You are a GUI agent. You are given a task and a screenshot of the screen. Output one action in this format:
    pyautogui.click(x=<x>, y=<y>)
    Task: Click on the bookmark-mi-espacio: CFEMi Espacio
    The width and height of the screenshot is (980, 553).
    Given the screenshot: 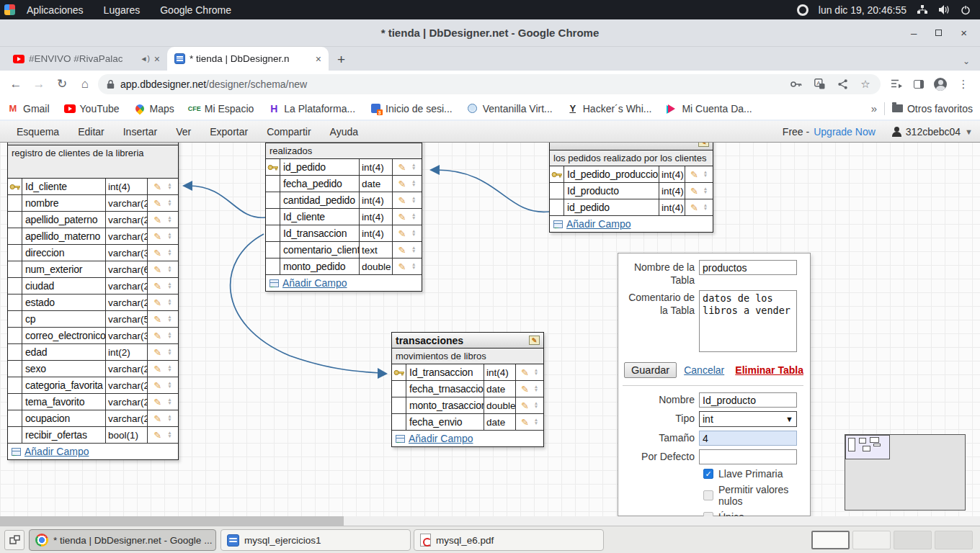 What is the action you would take?
    pyautogui.click(x=221, y=109)
    